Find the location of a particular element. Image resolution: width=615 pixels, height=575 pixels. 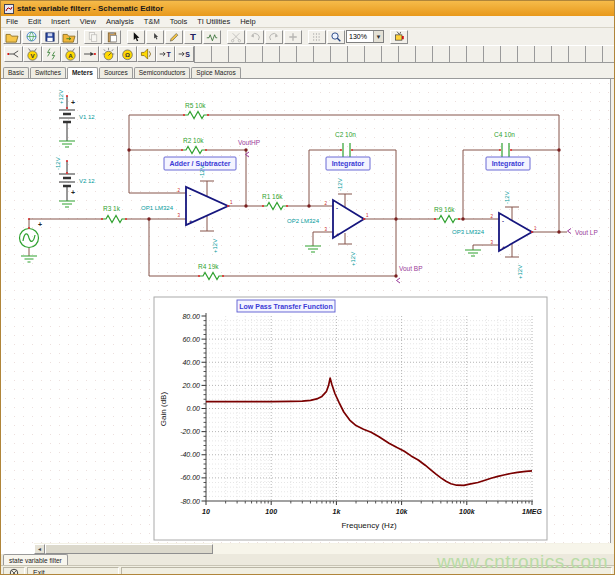

resistor-r9: R9 16k is located at coordinates (447, 214).